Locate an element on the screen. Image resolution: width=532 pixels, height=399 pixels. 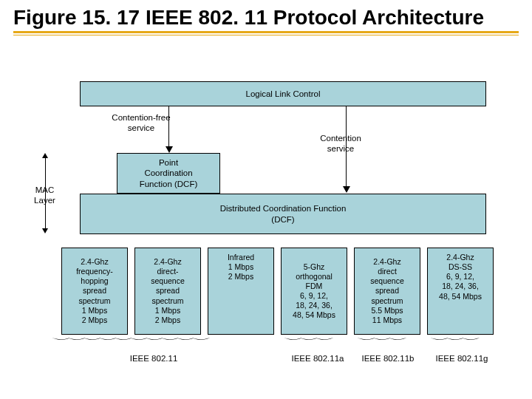
phy-label-5: 2.4-GhzDS-SS6, 9, 12,18, 24, 36,48, 54 M… is located at coordinates (460, 277).